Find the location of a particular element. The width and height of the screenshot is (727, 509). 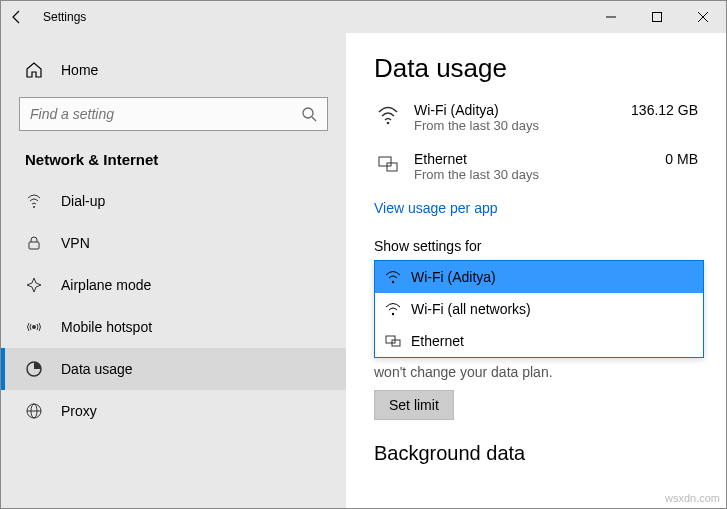

search-input is located at coordinates (174, 114).